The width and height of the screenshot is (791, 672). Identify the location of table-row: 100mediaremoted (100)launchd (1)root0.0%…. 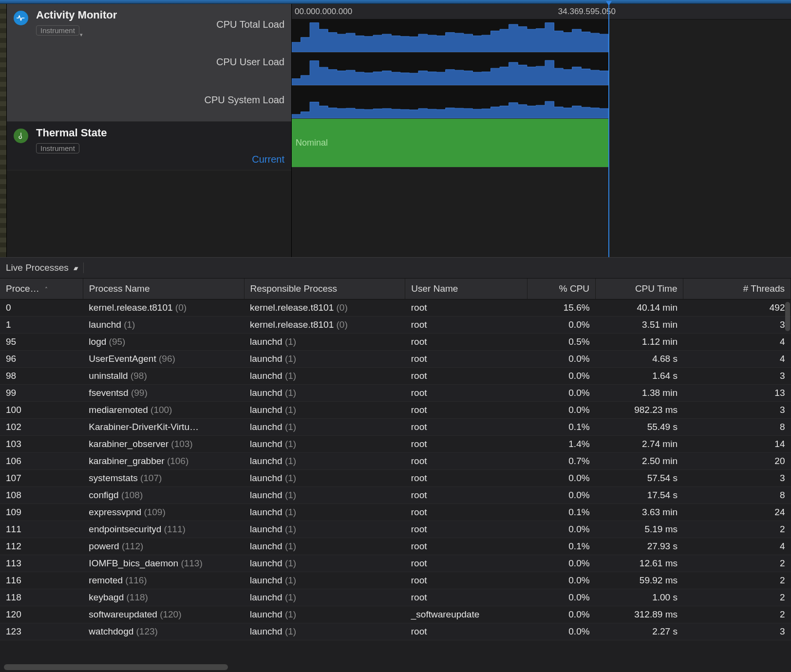
(396, 410).